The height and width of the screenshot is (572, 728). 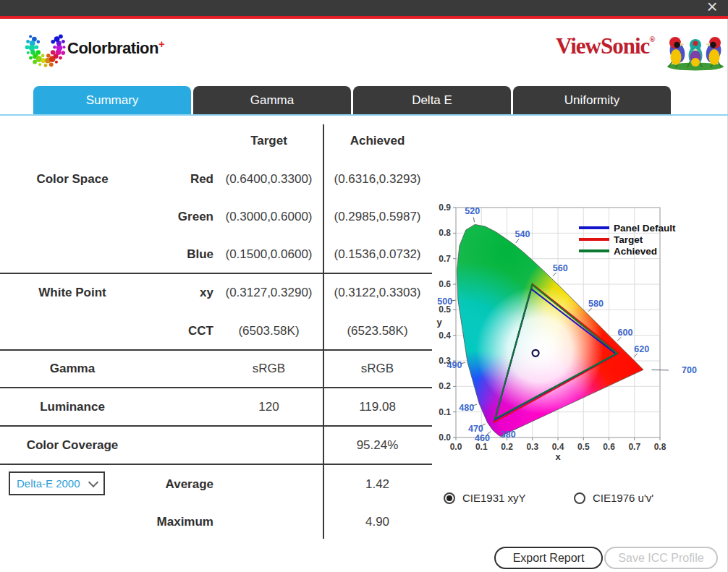 What do you see at coordinates (439, 323) in the screenshot?
I see `svg-text: y` at bounding box center [439, 323].